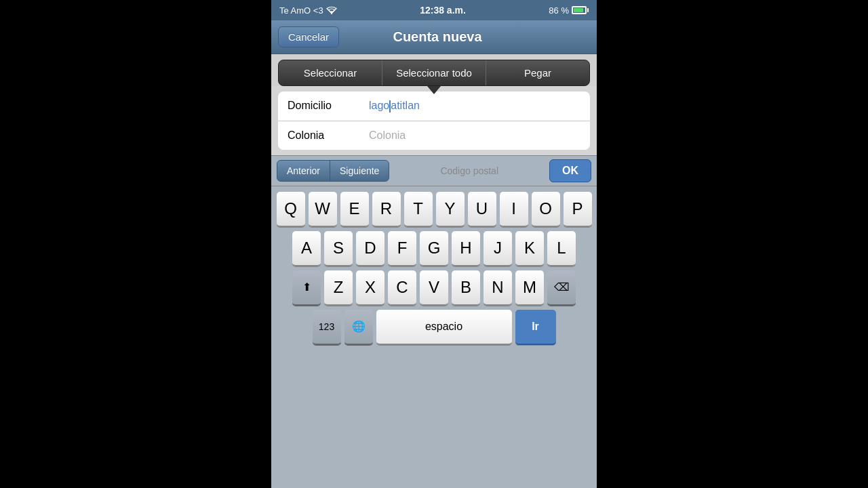 The height and width of the screenshot is (488, 868). What do you see at coordinates (331, 73) in the screenshot?
I see `select-button: Seleccionar` at bounding box center [331, 73].